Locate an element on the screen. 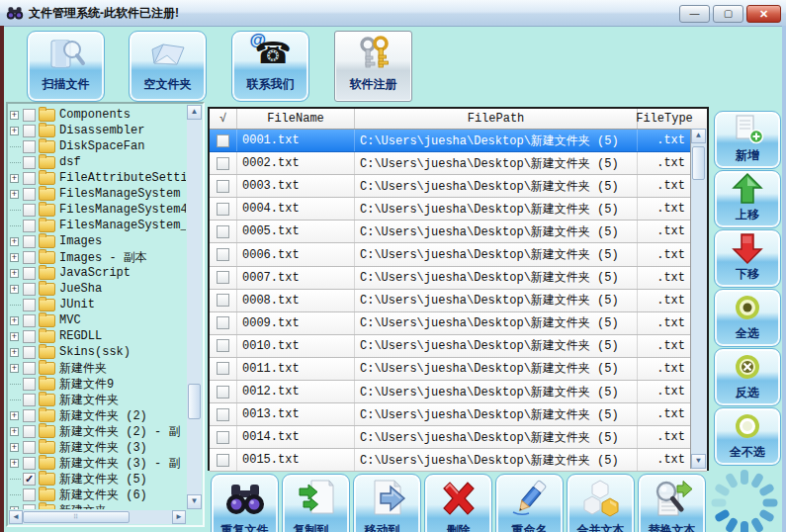 This screenshot has width=786, height=532. tree-item: dsf is located at coordinates (98, 162).